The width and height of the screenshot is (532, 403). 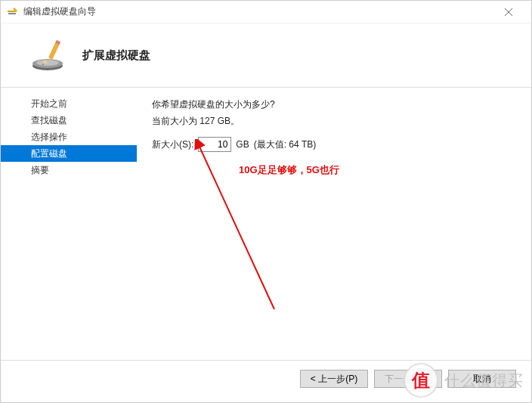 What do you see at coordinates (49, 55) in the screenshot?
I see `disk-pencil-icon` at bounding box center [49, 55].